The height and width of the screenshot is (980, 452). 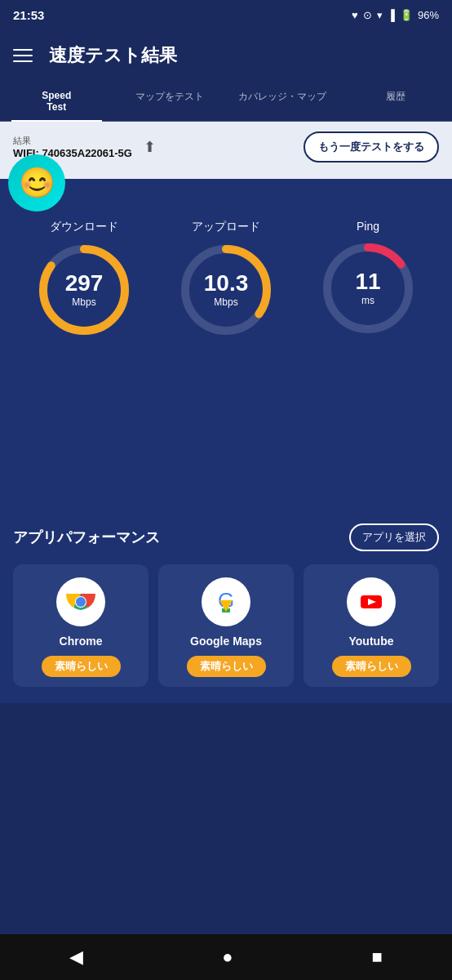 I want to click on result-label: 結果, so click(x=73, y=140).